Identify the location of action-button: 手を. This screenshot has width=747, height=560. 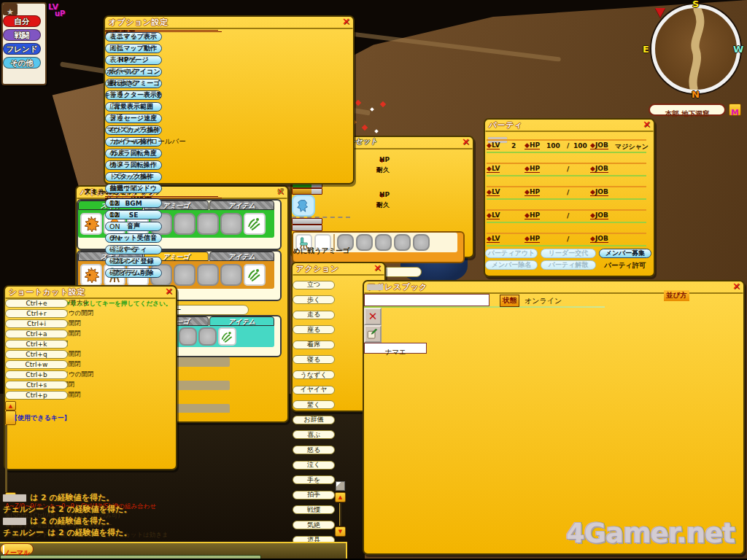
(314, 480).